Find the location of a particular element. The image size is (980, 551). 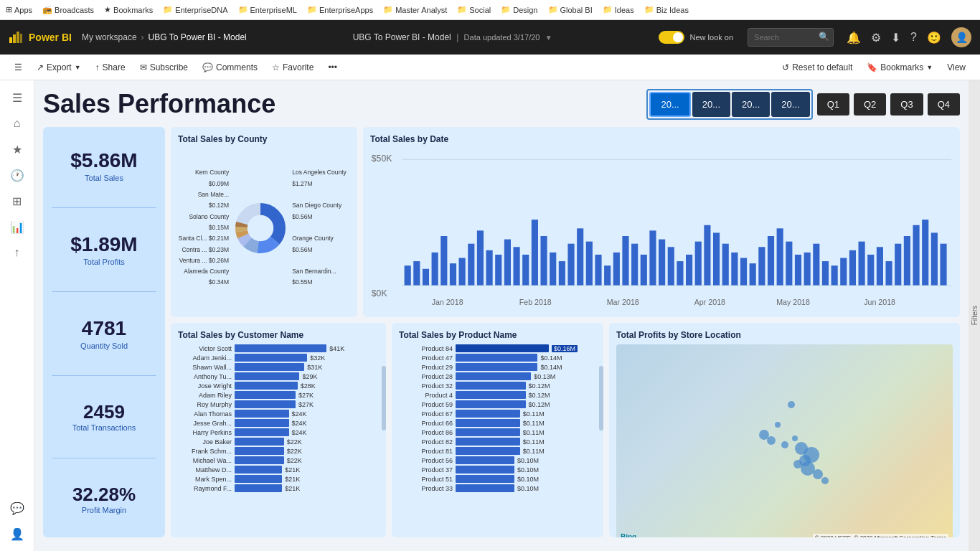

kpi-panel: $5.86M Total Sales $1.89M Total Profits … is located at coordinates (104, 332).